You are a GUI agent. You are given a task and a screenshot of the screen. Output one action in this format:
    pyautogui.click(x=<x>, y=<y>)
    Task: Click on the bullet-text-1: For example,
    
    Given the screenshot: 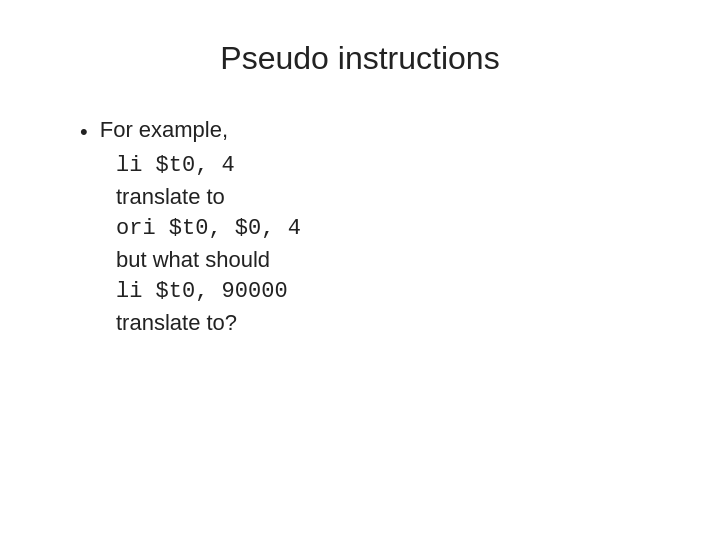 What is the action you would take?
    pyautogui.click(x=164, y=130)
    